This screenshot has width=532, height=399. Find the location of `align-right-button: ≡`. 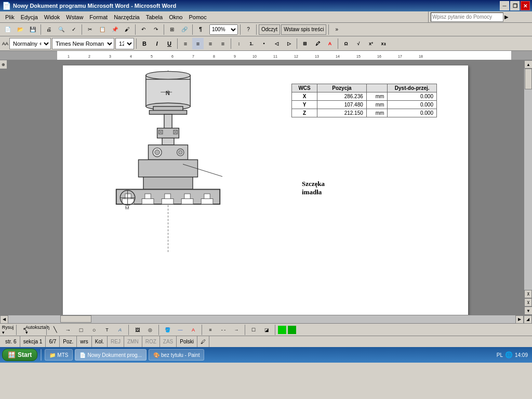

align-right-button: ≡ is located at coordinates (210, 44).